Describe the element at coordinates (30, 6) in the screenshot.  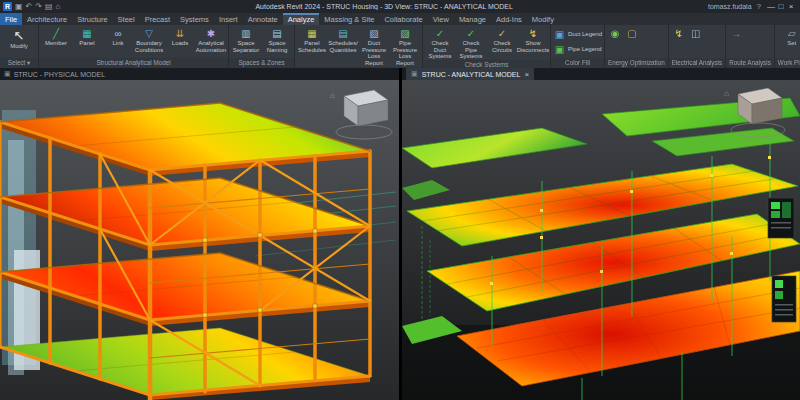
I see `undo-icon: ↶` at that location.